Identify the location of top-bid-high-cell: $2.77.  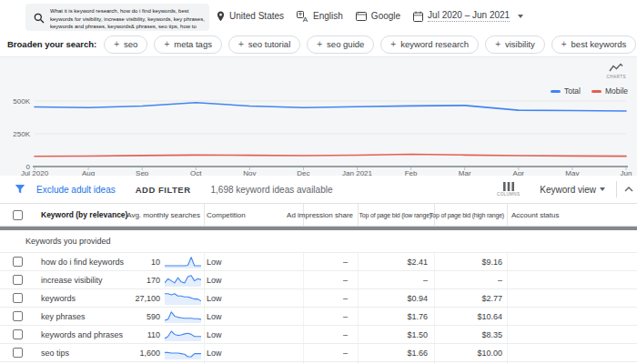
(466, 298).